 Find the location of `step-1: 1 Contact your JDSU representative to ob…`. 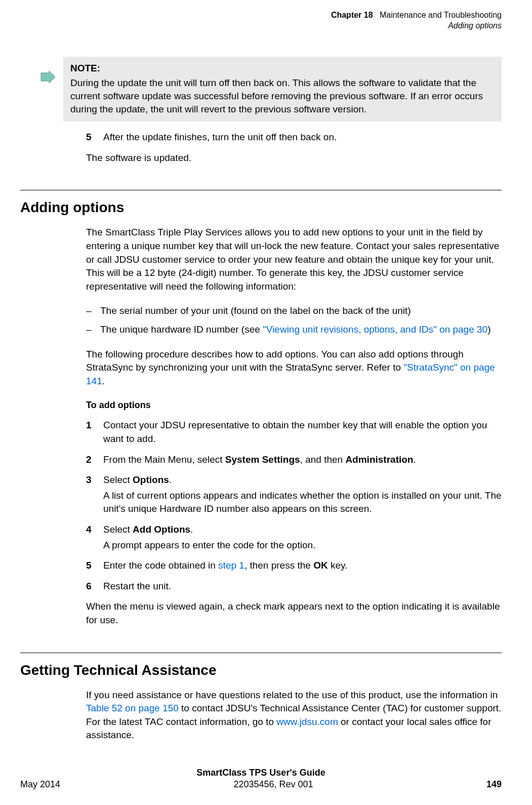

step-1: 1 Contact your JDSU representative to ob… is located at coordinates (294, 432).